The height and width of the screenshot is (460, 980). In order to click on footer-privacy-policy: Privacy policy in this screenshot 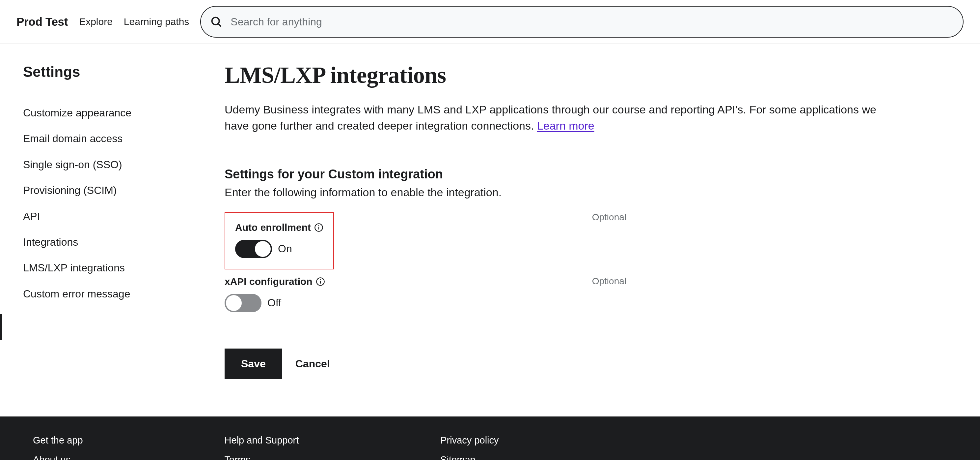, I will do `click(469, 440)`.